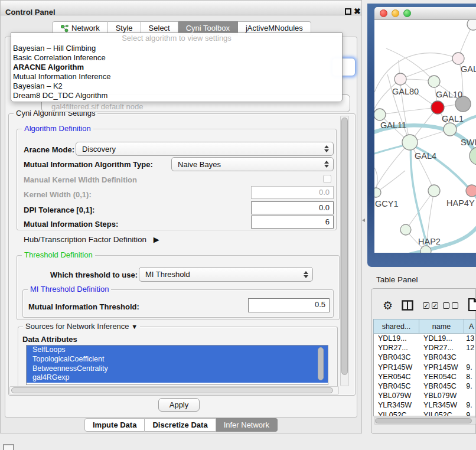 Image resolution: width=476 pixels, height=450 pixels. I want to click on manual-kernel-checkbox, so click(327, 179).